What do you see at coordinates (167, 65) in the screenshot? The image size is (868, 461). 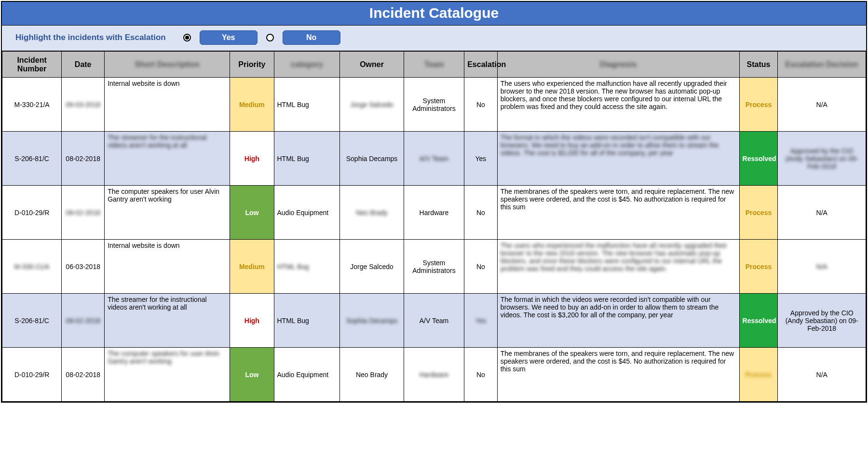 I see `col-header-short_description: Short Description` at bounding box center [167, 65].